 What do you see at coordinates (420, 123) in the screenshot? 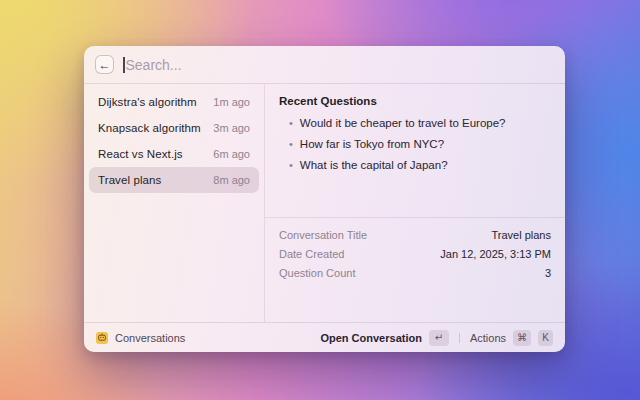
I see `question-item: • Would it be cheaper to travel to Europ…` at bounding box center [420, 123].